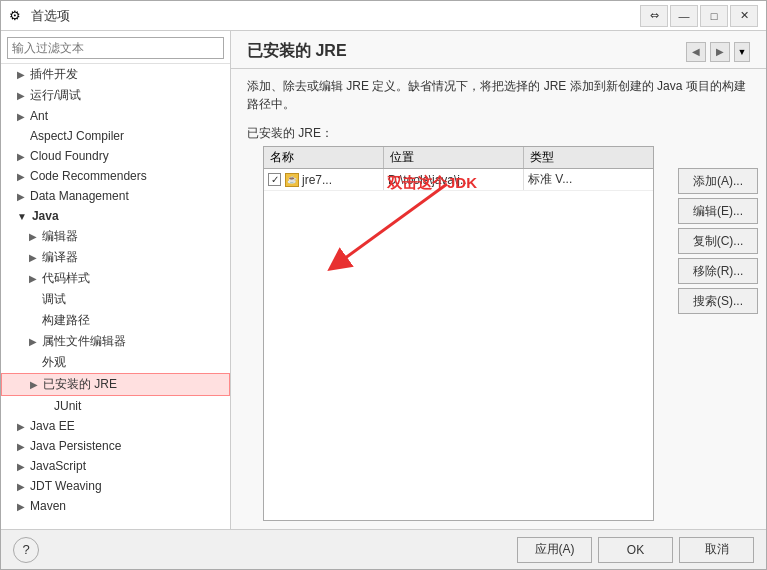 The image size is (767, 570). Describe the element at coordinates (84, 342) in the screenshot. I see `sidebar-item-label: 属性文件编辑器` at that location.